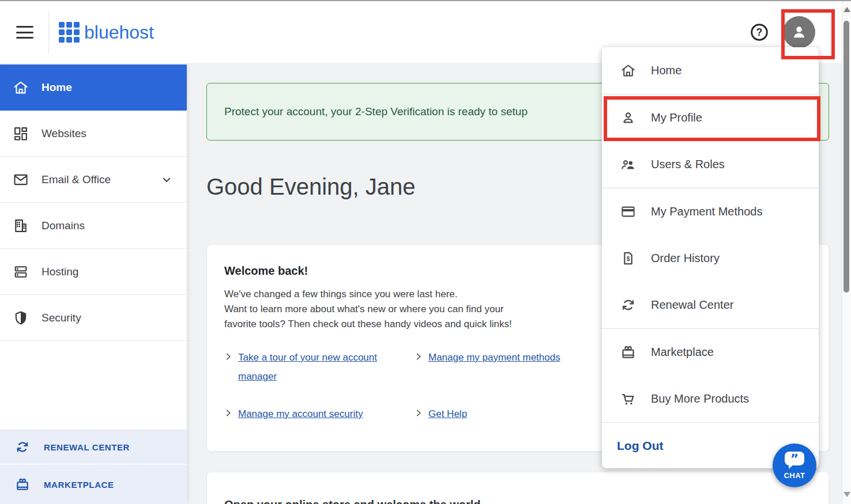 The width and height of the screenshot is (851, 504). Describe the element at coordinates (710, 258) in the screenshot. I see `menu-item-order-history: $ Order History` at that location.